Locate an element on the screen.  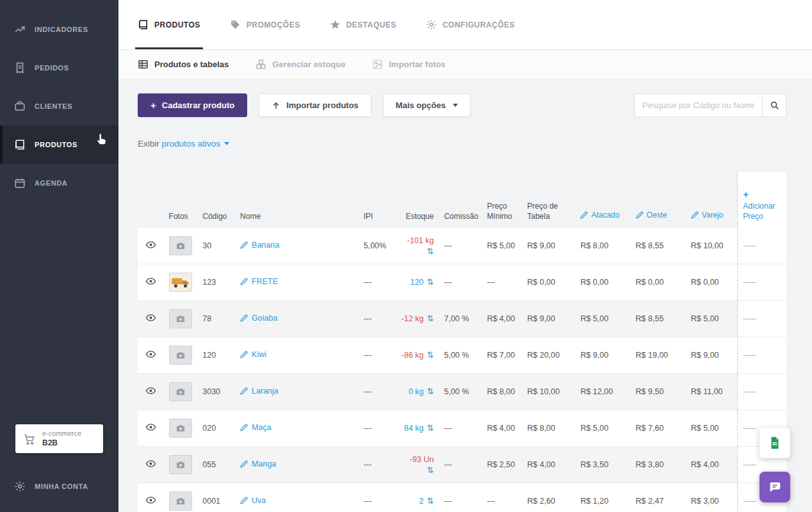
column-header-atacado: Atacado is located at coordinates (603, 200).